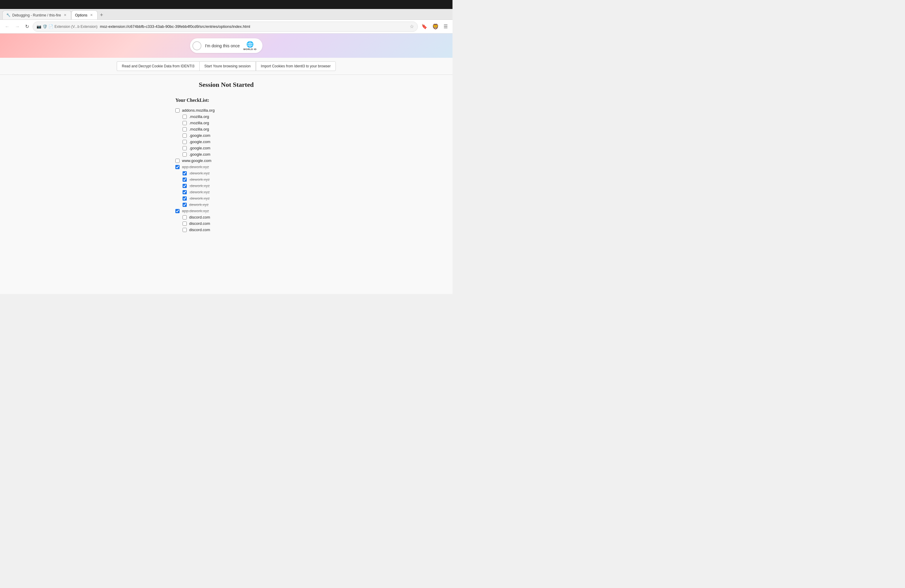 The width and height of the screenshot is (905, 588). I want to click on url-bar-icons: 📷 🛡️ 📄 Extension (V...b Extension), so click(67, 27).